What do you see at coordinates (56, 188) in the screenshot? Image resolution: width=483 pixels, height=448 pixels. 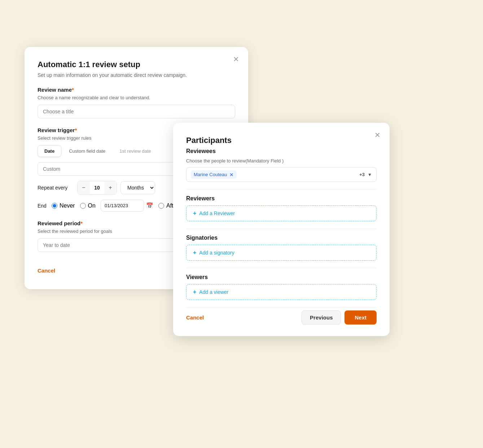 I see `repeat-every-label: Repeat every` at bounding box center [56, 188].